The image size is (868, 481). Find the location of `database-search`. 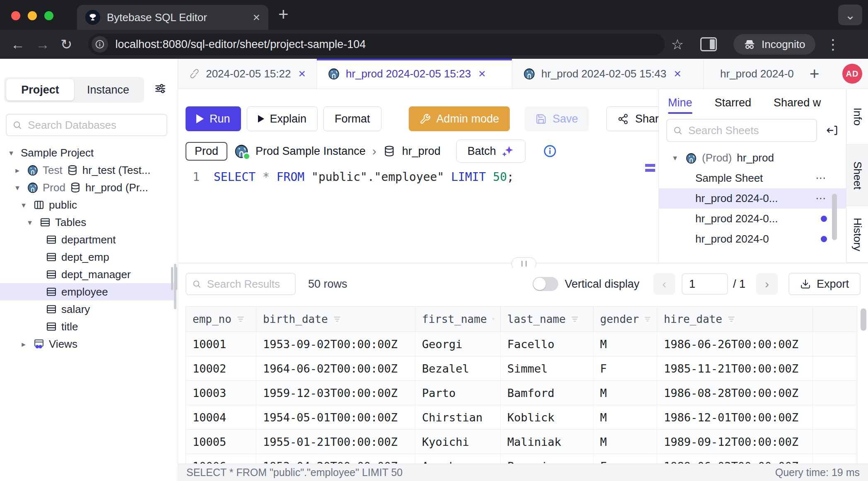

database-search is located at coordinates (87, 125).